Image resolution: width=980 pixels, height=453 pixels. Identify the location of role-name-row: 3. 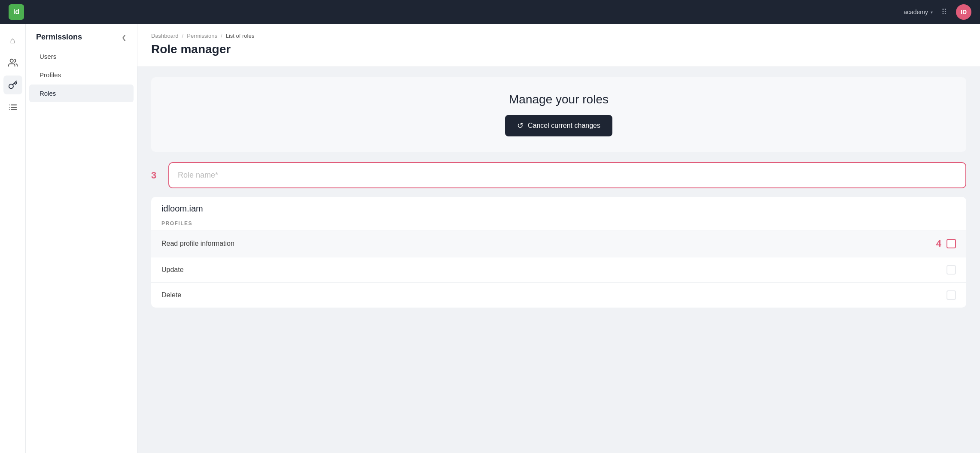
(559, 175).